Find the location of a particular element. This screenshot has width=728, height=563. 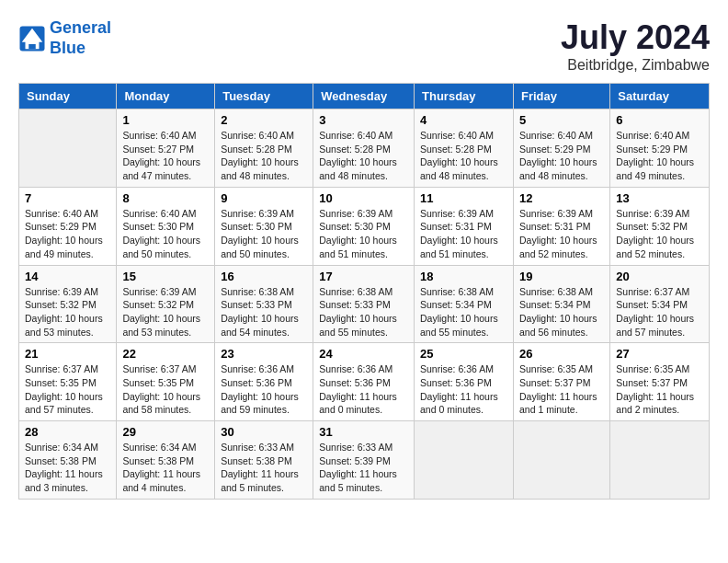

column-header-tuesday: Tuesday is located at coordinates (265, 97).